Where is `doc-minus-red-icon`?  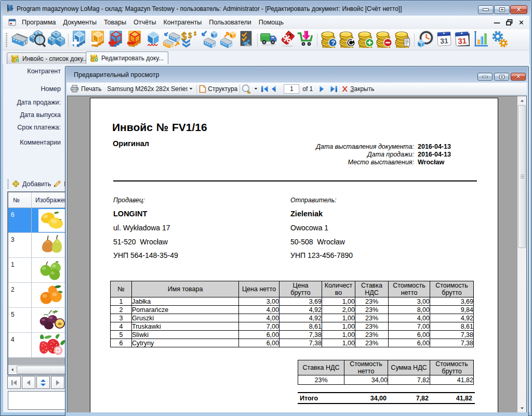 doc-minus-red-icon is located at coordinates (135, 40).